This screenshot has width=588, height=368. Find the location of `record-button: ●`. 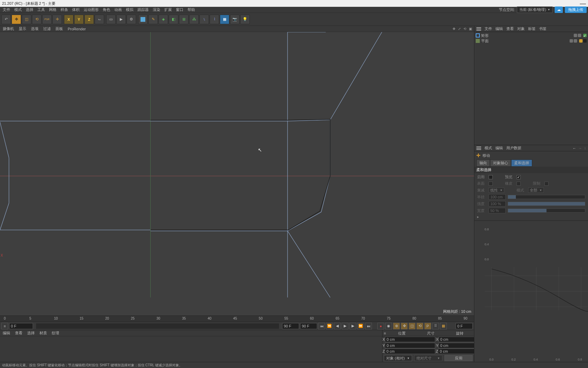

record-button: ● is located at coordinates (381, 326).